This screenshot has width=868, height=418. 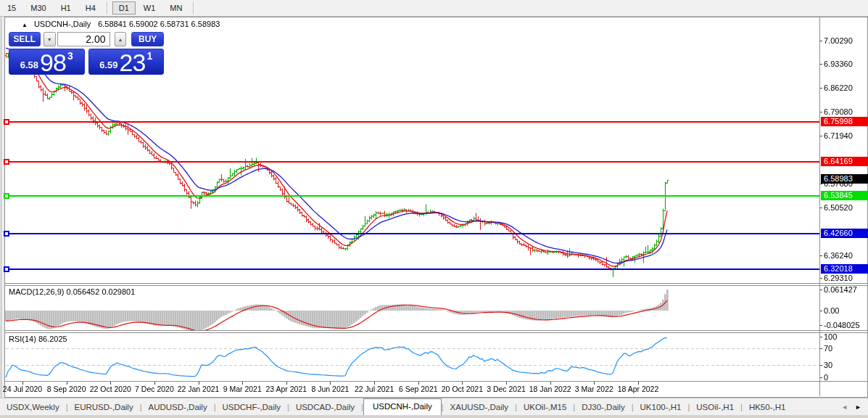 What do you see at coordinates (120, 24) in the screenshot?
I see `chart-header: ▲USDCNH-,Daily6.58841 6.59002 6.58731 6.…` at bounding box center [120, 24].